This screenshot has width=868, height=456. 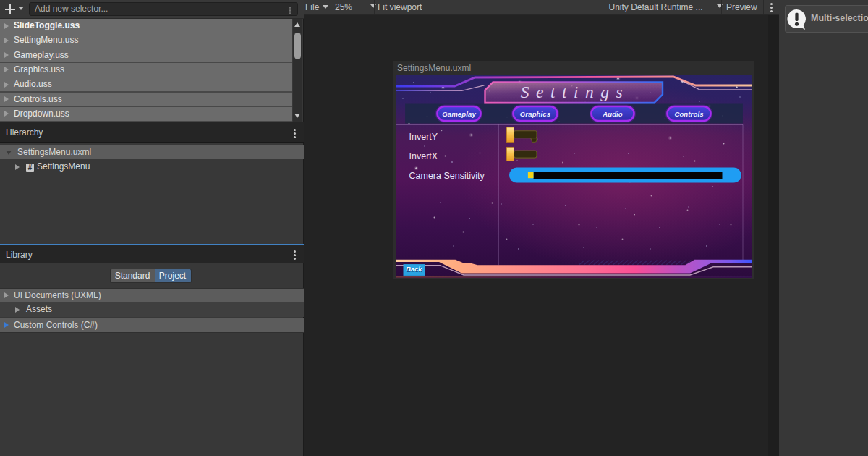 I want to click on svg-text: Settings, so click(x=574, y=92).